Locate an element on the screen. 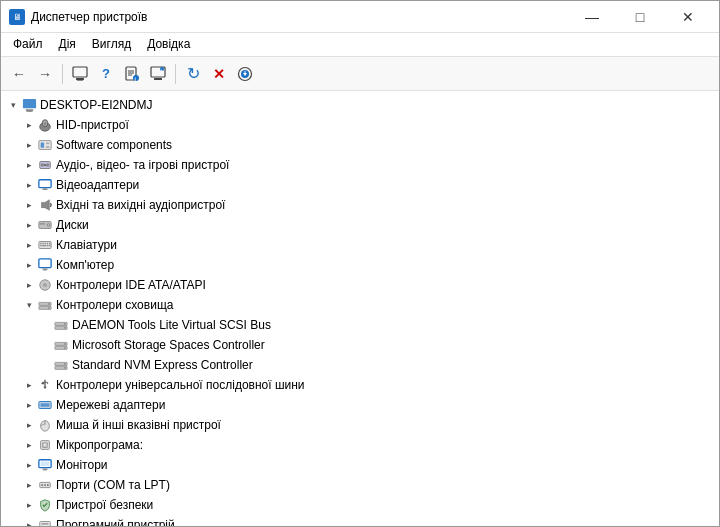 This screenshot has width=720, height=527. menu-help: Довідка is located at coordinates (168, 44).